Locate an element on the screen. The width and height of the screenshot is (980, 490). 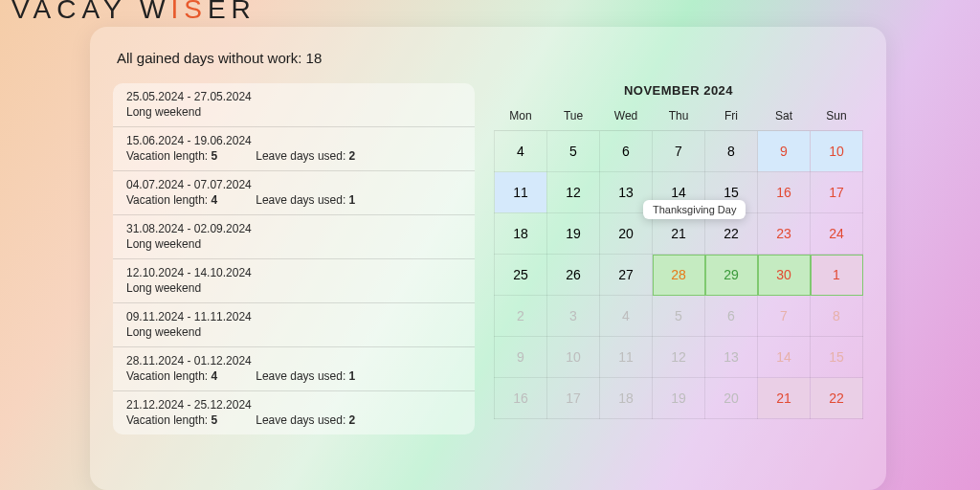
item-dates: 15.06.2024 - 19.06.2024 is located at coordinates (294, 141).